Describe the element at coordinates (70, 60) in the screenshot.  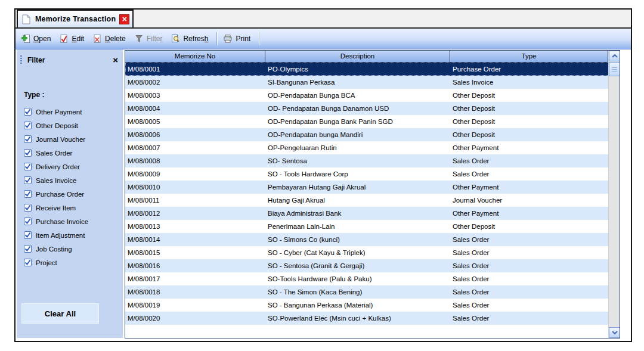
I see `filter-panel-header: Filter ×` at that location.